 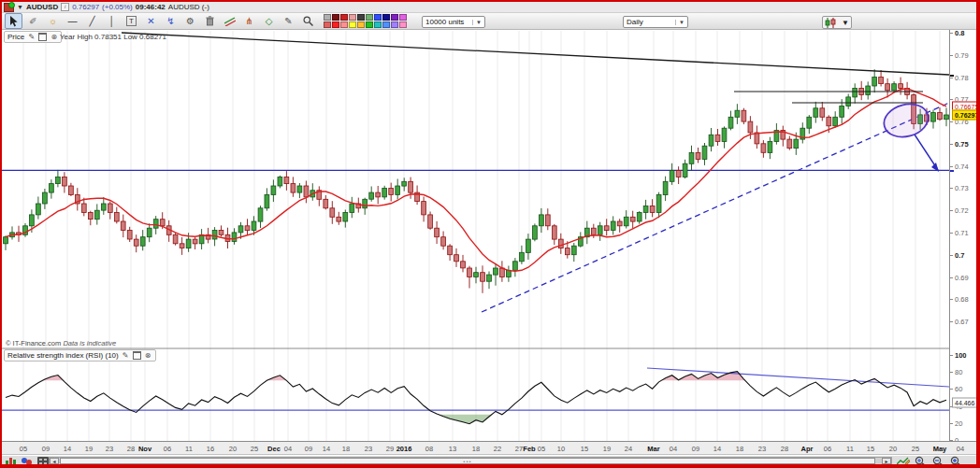 What do you see at coordinates (956, 461) in the screenshot?
I see `zoom-in-icon` at bounding box center [956, 461].